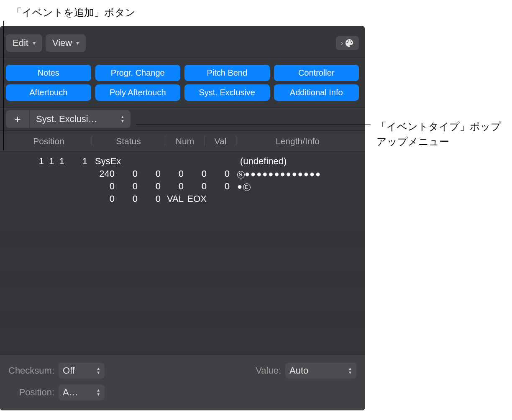 This screenshot has width=512, height=420. What do you see at coordinates (49, 161) in the screenshot?
I see `event-position: 1 1 1 1` at bounding box center [49, 161].